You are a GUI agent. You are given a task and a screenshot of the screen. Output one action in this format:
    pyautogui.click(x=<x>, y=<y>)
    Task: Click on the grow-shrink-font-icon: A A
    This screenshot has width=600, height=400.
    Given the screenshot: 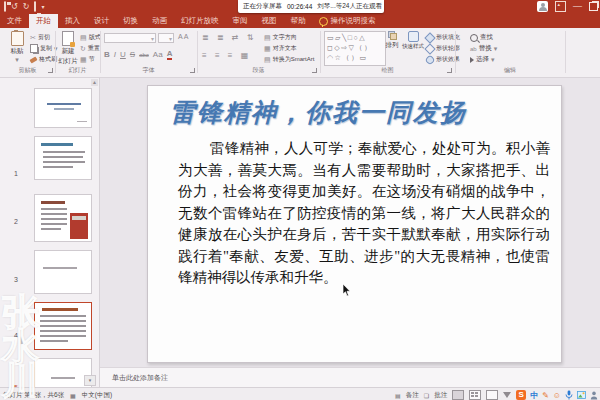 What is the action you would take?
    pyautogui.click(x=184, y=36)
    